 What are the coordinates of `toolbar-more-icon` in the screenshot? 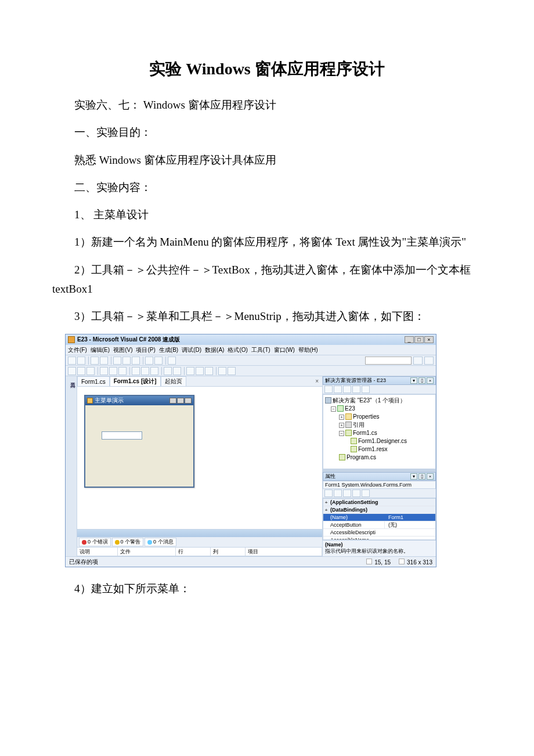 It's located at (429, 361).